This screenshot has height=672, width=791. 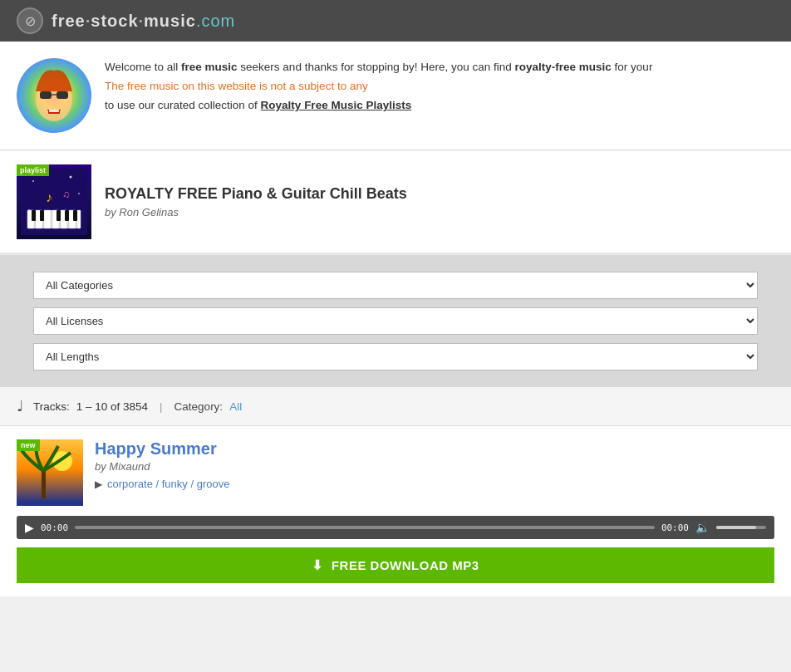 I want to click on site-header: ⊘ free·stock·music.com, so click(x=396, y=21).